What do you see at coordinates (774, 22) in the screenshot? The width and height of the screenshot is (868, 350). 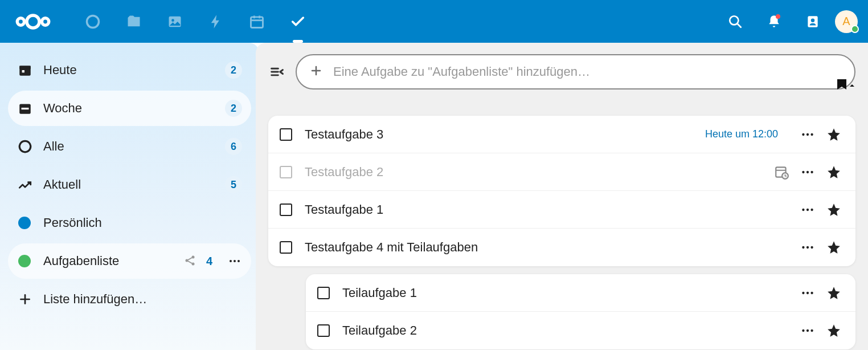 I see `notifications-icon` at bounding box center [774, 22].